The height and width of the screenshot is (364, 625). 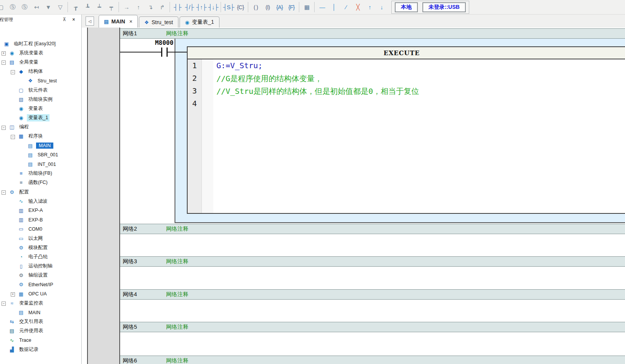 I want to click on tree-item-以太网: ▭以太网, so click(x=41, y=238).